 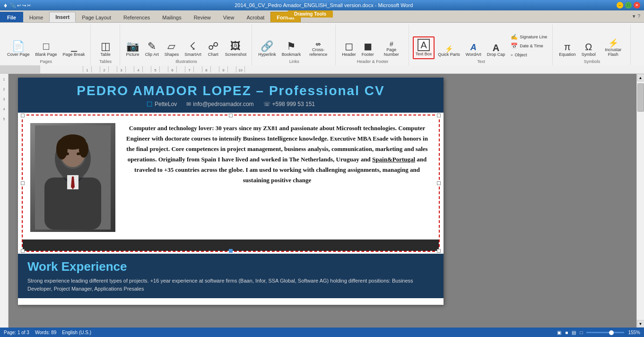 What do you see at coordinates (231, 95) in the screenshot?
I see `cv-header: PEDRO AMADOR LOPEZ – Professional CV ☐ P…` at bounding box center [231, 95].